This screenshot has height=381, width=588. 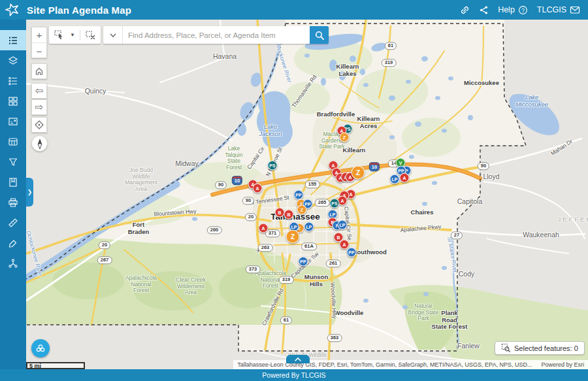 What do you see at coordinates (13, 263) in the screenshot?
I see `network-icon` at bounding box center [13, 263].